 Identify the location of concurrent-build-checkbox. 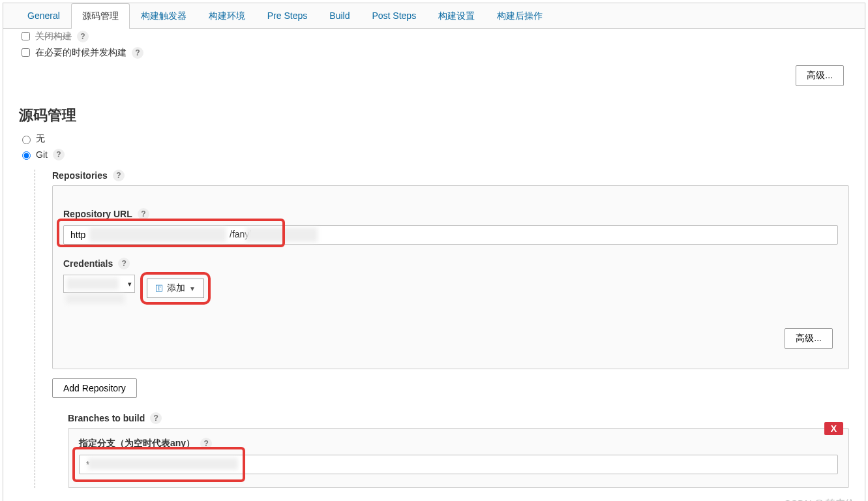
(26, 52).